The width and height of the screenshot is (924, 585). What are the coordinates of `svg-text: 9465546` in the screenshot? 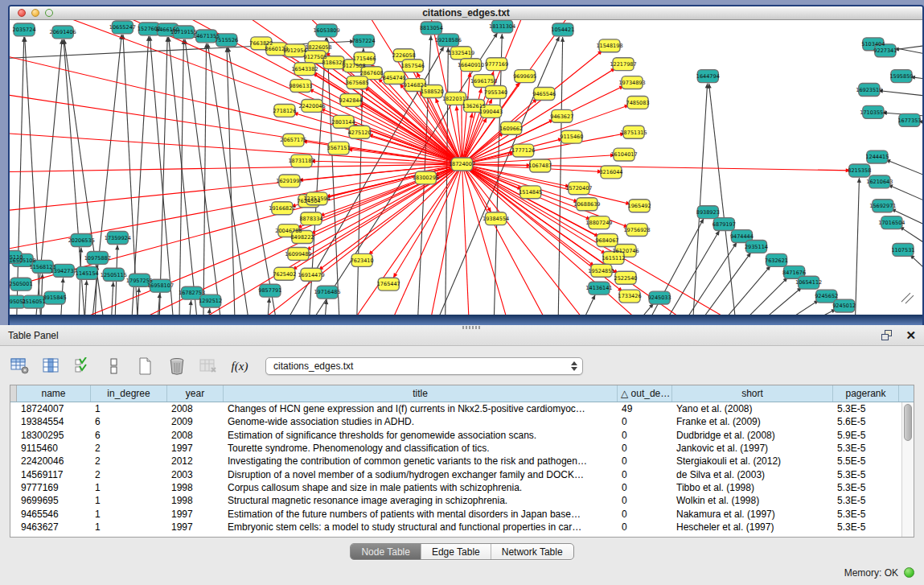 It's located at (544, 94).